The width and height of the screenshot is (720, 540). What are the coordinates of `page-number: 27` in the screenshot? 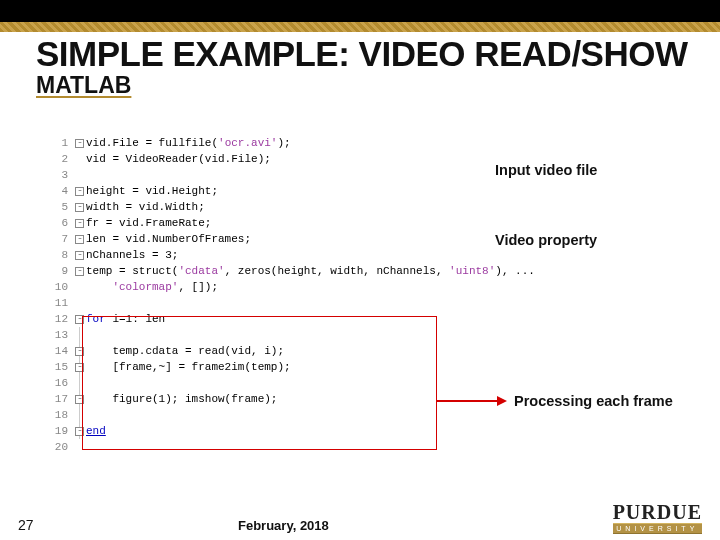 It's located at (48, 525).